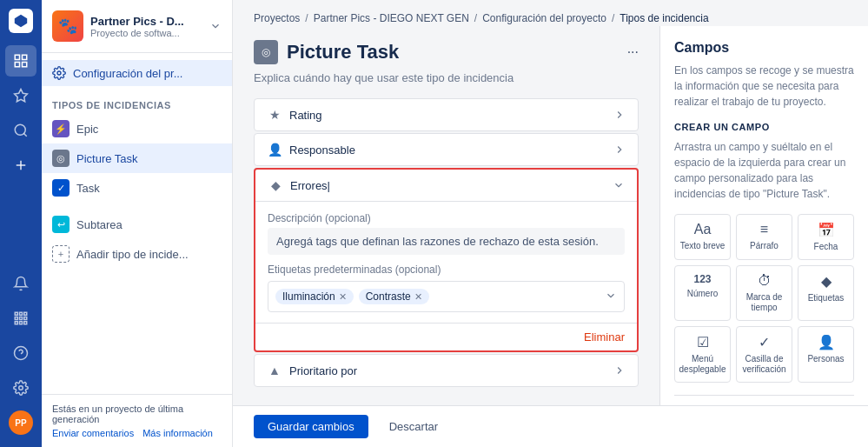 Image resolution: width=868 pixels, height=447 pixels. I want to click on field-prioritario-header: ▲ Prioritario por, so click(447, 370).